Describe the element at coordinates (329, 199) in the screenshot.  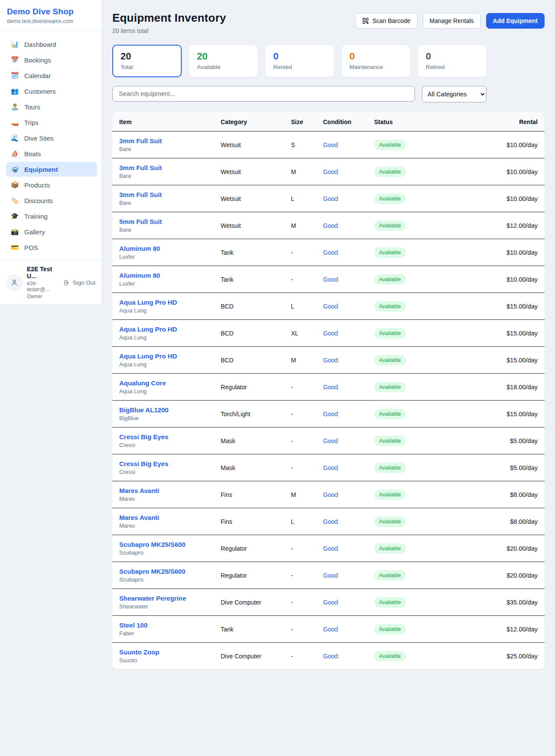
I see `table-row: 3mm Full Suit Bare Wetsuit L Good Availa…` at that location.